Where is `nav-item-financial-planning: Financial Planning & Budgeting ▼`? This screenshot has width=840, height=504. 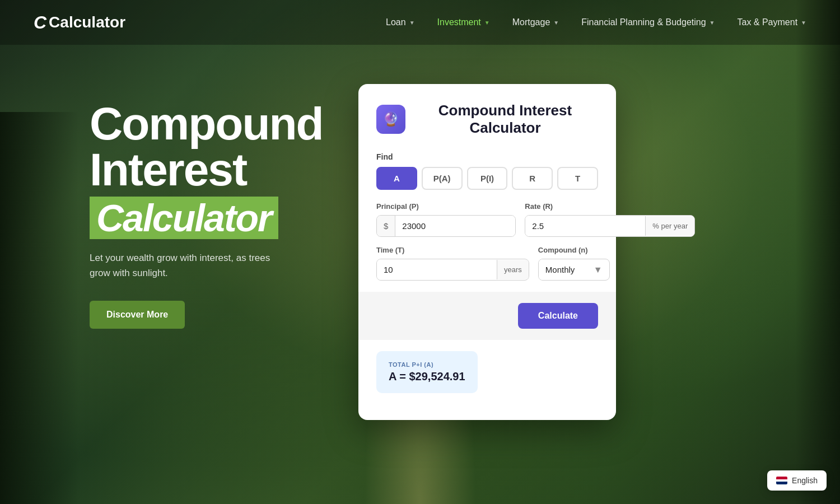
nav-item-financial-planning: Financial Planning & Budgeting ▼ is located at coordinates (648, 22).